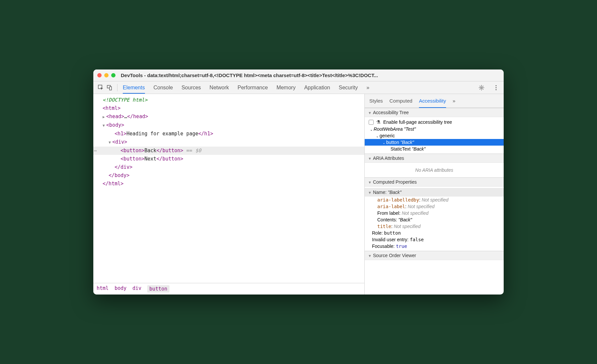  Describe the element at coordinates (434, 142) in the screenshot. I see `tree-button-selected: ⌄button "Back"` at that location.